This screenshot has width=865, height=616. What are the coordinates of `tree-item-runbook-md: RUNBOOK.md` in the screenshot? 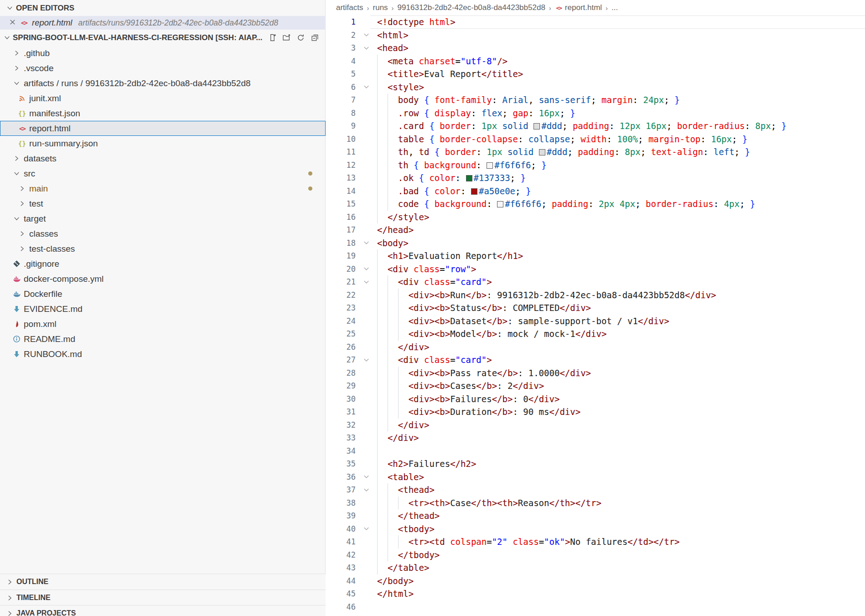 It's located at (163, 354).